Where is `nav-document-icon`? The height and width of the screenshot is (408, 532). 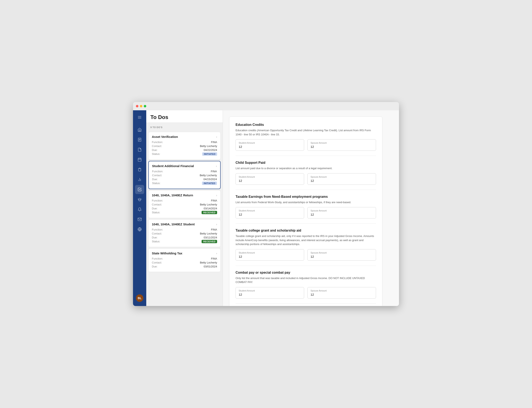 nav-document-icon is located at coordinates (140, 140).